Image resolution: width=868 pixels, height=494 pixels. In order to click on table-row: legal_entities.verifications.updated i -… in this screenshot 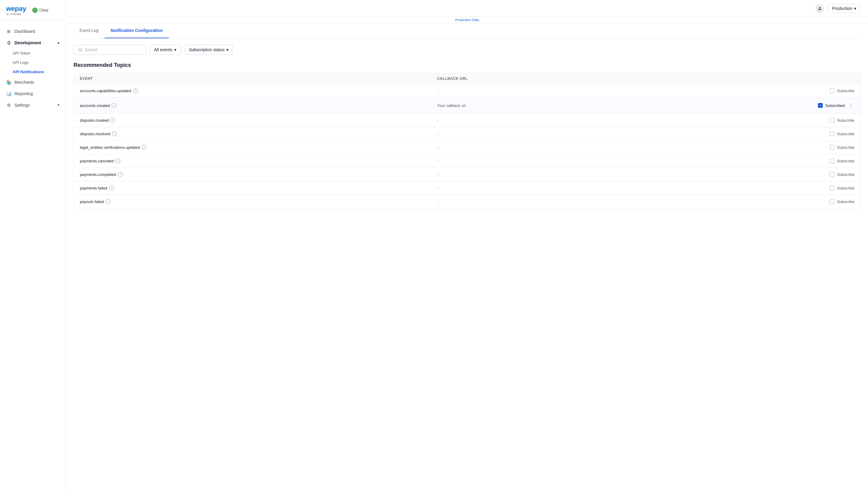, I will do `click(467, 148)`.